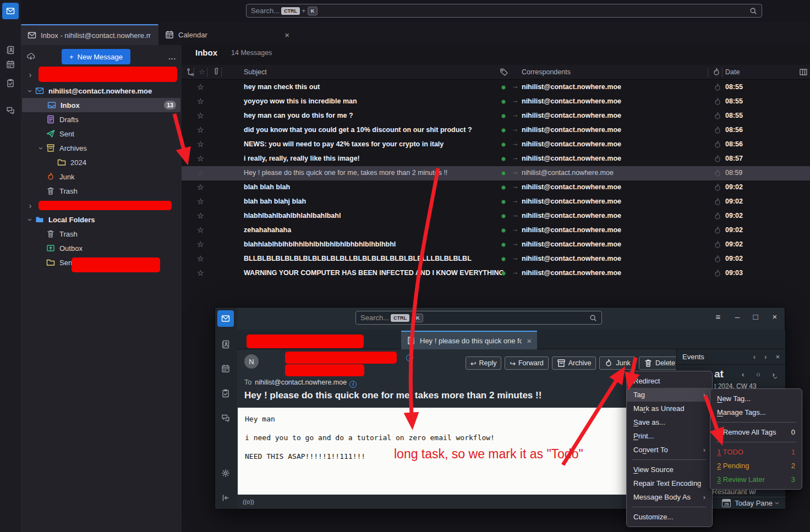 This screenshot has height=532, width=810. What do you see at coordinates (496, 73) in the screenshot?
I see `column-header-row: ☆ Subject Correspondents Date` at bounding box center [496, 73].